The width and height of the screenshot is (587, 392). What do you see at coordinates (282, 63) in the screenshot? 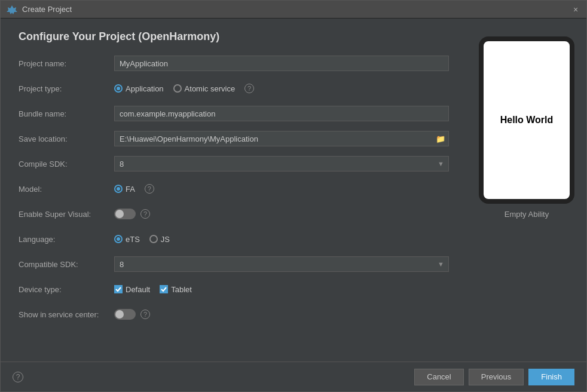
I see `project-name-control` at bounding box center [282, 63].